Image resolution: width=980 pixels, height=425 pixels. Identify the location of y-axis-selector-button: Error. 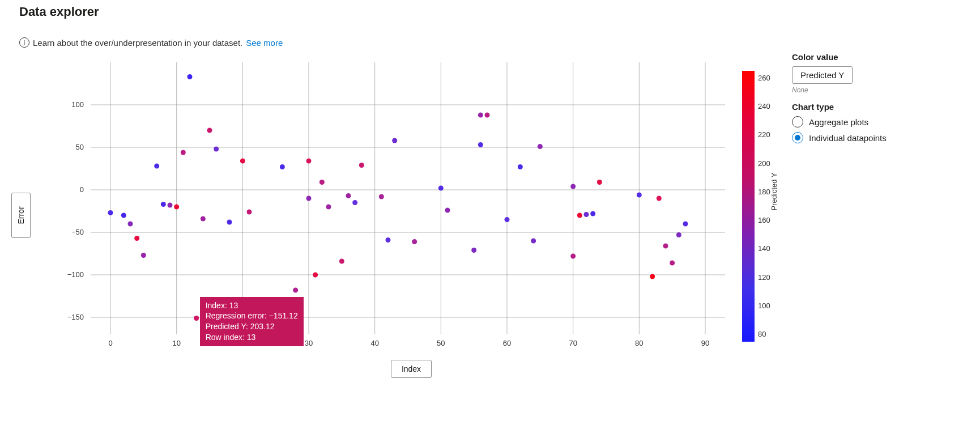
(21, 215).